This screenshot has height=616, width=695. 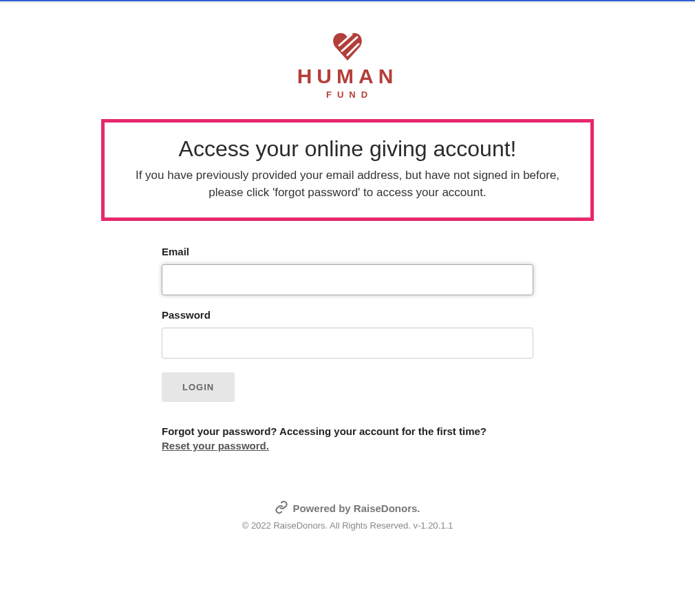 What do you see at coordinates (348, 516) in the screenshot?
I see `footer: Powered by RaiseDonors. © 2022 RaiseDono…` at bounding box center [348, 516].